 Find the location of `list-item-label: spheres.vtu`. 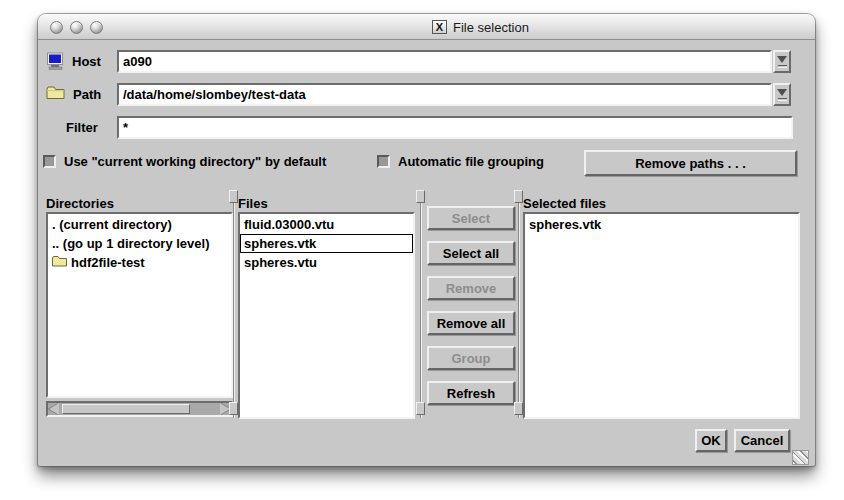

list-item-label: spheres.vtu is located at coordinates (280, 262).